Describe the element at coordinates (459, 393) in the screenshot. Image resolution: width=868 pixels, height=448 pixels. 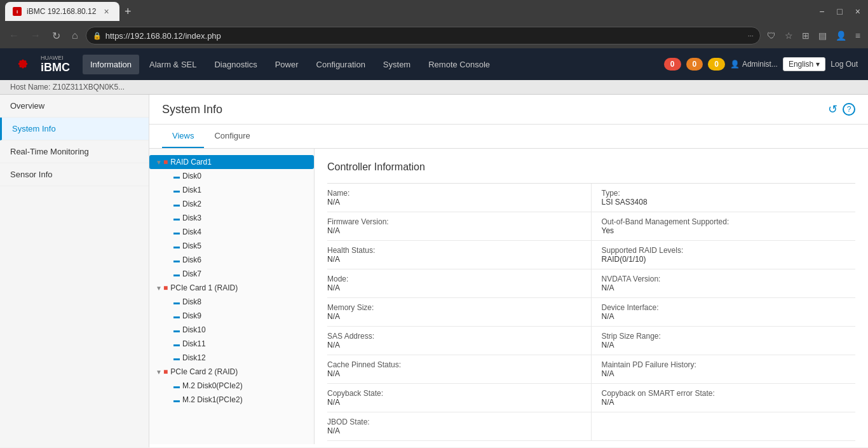
I see `label-copyback: Copyback State:` at that location.